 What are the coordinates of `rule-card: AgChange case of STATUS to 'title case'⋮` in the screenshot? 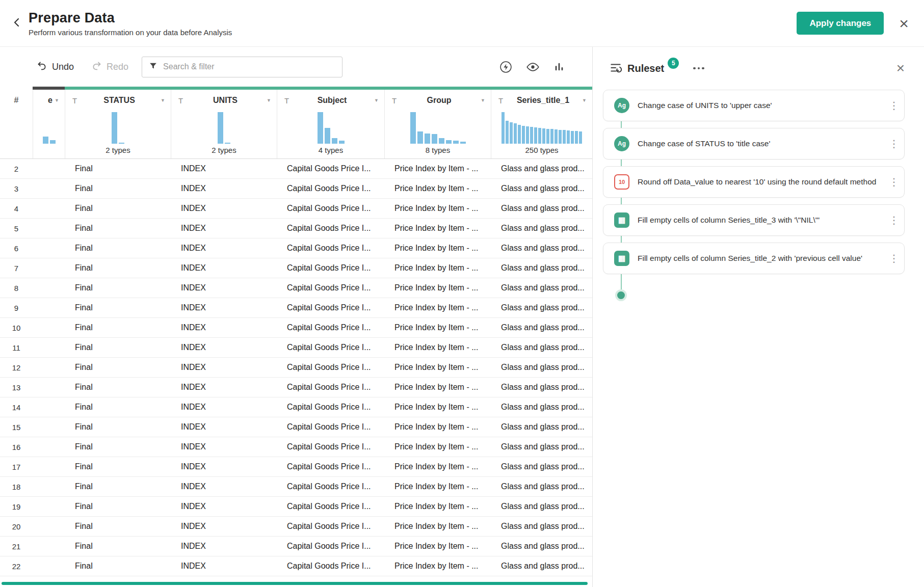 It's located at (754, 144).